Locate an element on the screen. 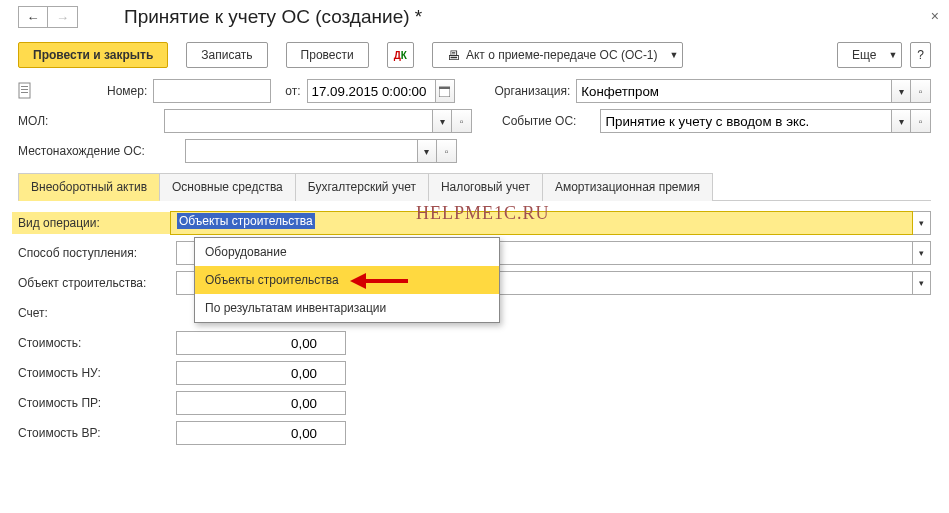  org-input is located at coordinates (734, 91).